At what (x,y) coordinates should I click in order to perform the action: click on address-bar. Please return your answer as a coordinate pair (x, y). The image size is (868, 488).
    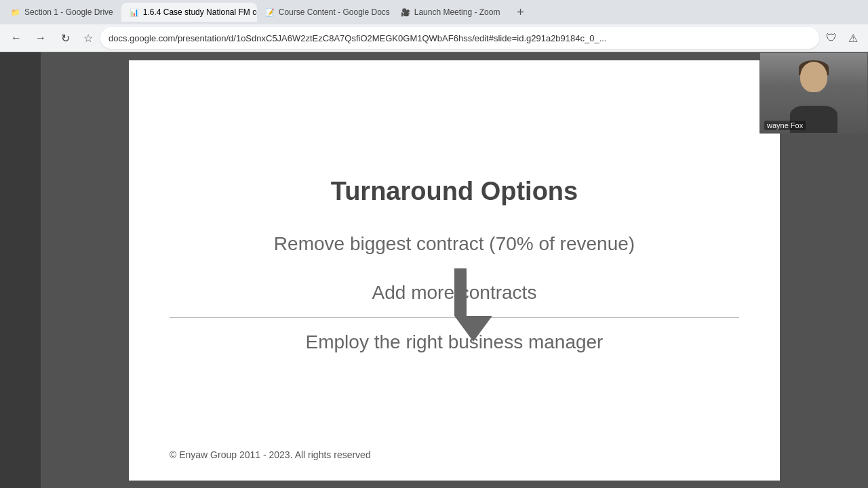
    Looking at the image, I should click on (460, 38).